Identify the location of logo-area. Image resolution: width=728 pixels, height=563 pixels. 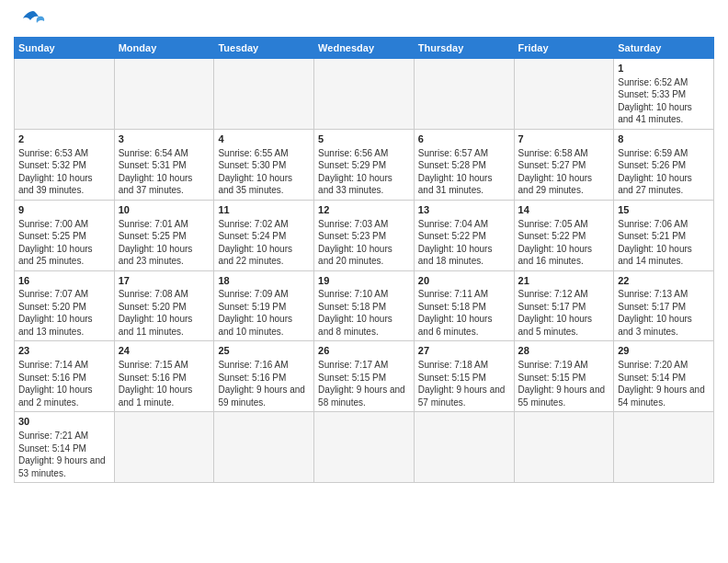
(29, 19).